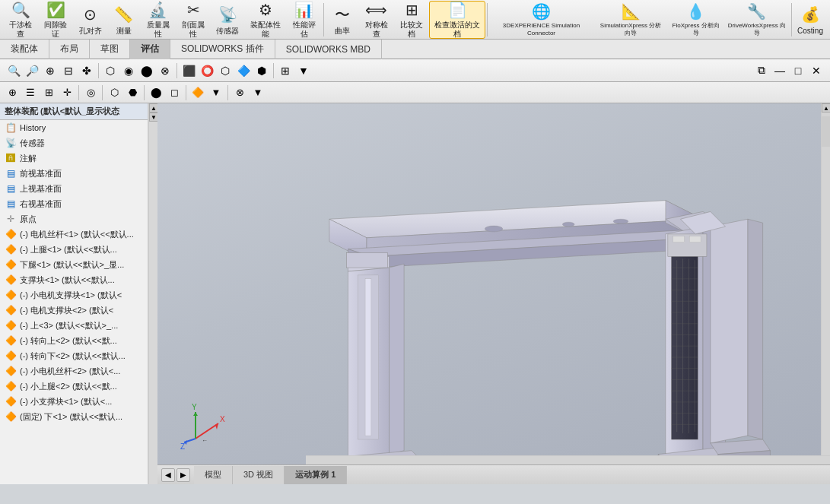 Image resolution: width=830 pixels, height=504 pixels. Describe the element at coordinates (757, 11) in the screenshot. I see `driveworksxpress-icon: 🔧` at that location.